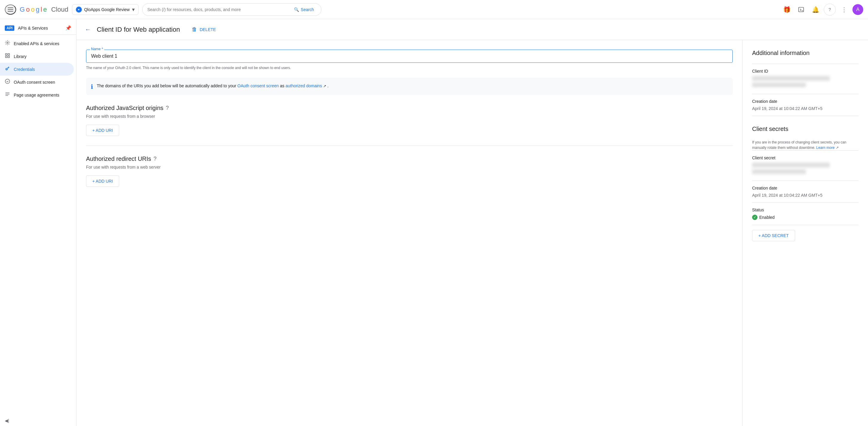  What do you see at coordinates (791, 78) in the screenshot?
I see `client-id-blurred: ●●●●●●●●●●●●●●●●●●●●●●●●●●` at bounding box center [791, 78].